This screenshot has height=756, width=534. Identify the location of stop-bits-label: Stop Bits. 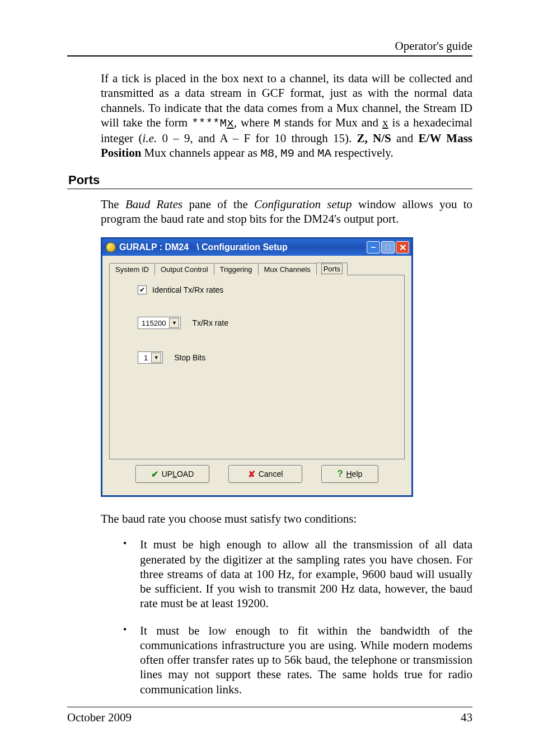
(190, 358).